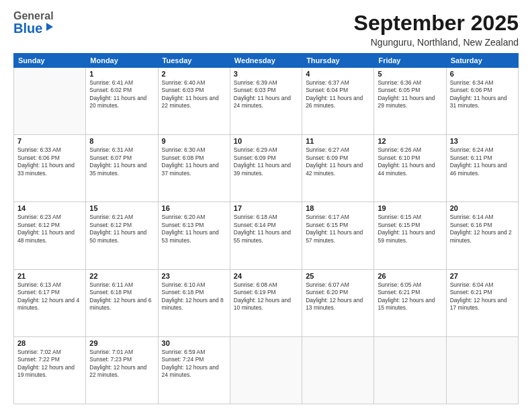 The height and width of the screenshot is (411, 532). I want to click on col-header-saturday: Saturday, so click(482, 60).